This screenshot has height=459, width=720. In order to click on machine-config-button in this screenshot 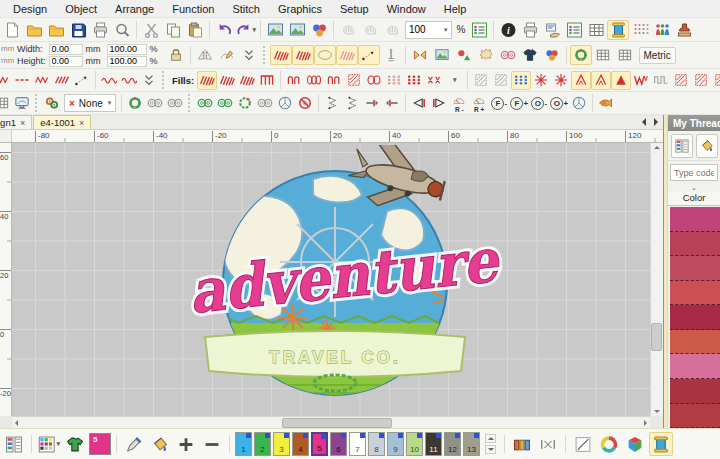, I will do `click(52, 104)`.